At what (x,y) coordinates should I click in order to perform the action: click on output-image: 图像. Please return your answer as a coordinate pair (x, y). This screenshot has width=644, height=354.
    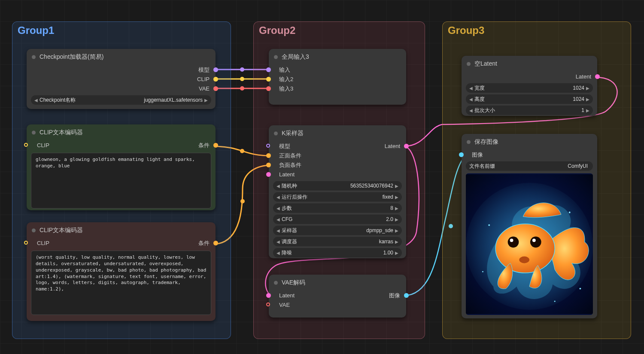
    Looking at the image, I should click on (395, 296).